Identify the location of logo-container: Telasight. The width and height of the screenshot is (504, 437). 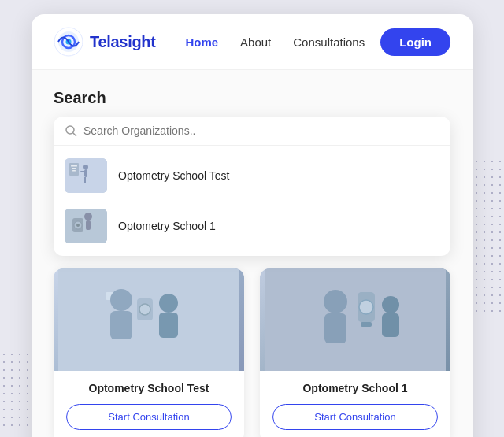
(105, 42).